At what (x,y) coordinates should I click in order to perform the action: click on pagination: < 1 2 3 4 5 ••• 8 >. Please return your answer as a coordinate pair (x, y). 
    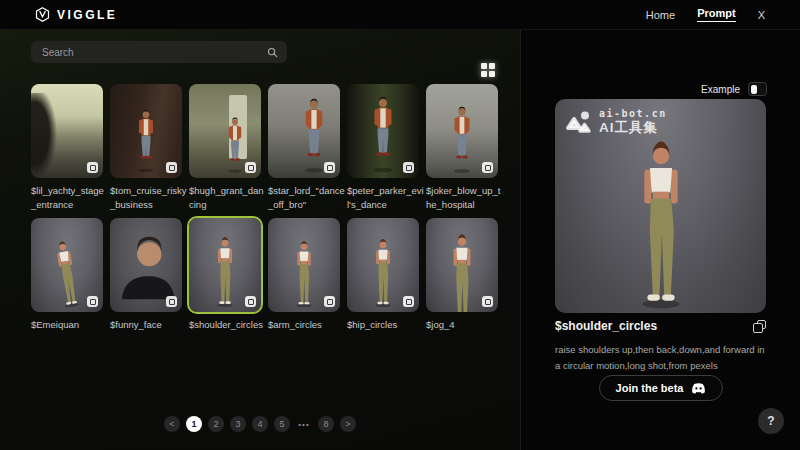
    Looking at the image, I should click on (260, 424).